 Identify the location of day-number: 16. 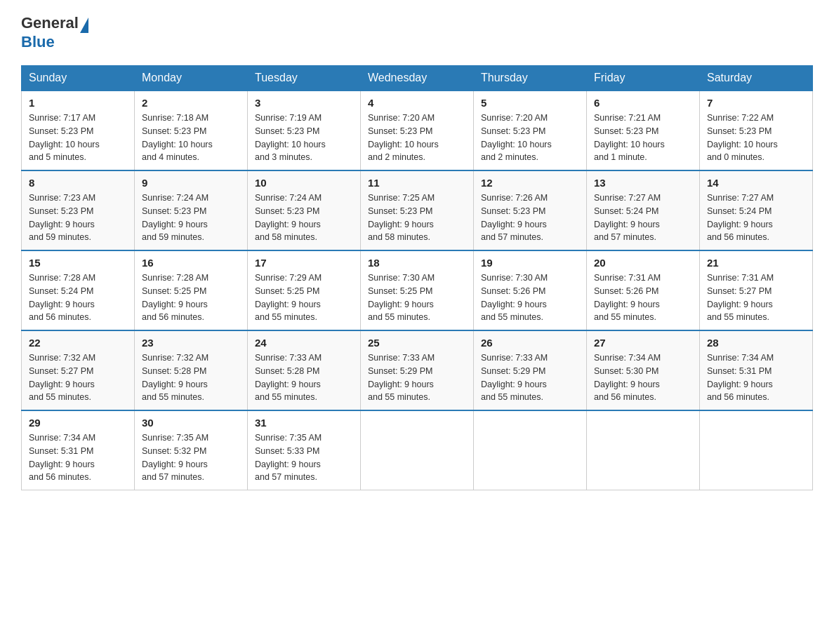
(191, 262).